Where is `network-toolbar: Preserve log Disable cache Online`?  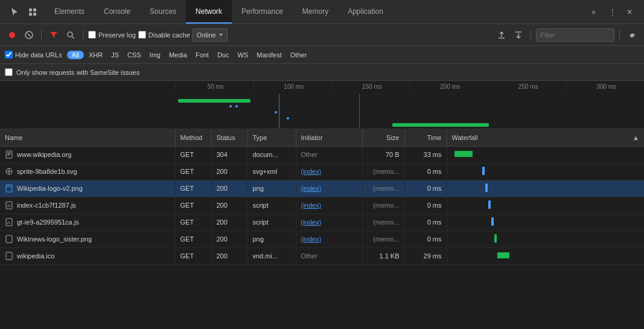
network-toolbar: Preserve log Disable cache Online is located at coordinates (322, 35).